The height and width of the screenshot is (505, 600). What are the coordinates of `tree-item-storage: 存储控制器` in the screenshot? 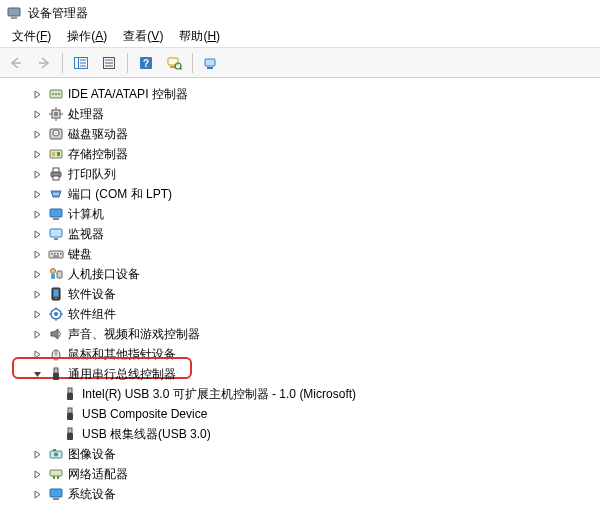 It's located at (300, 154).